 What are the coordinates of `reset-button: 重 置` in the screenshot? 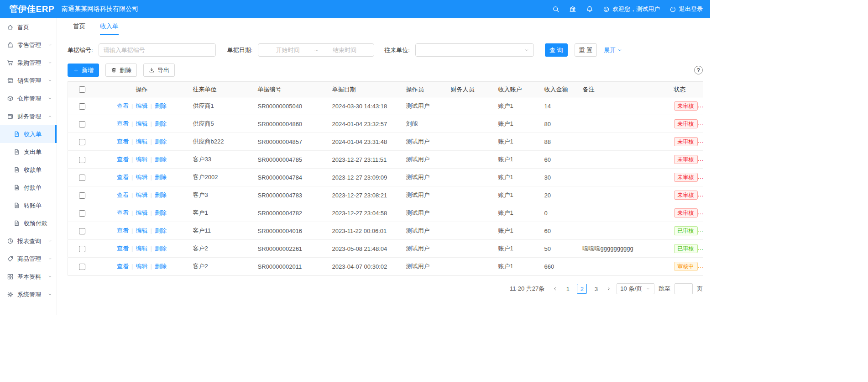 It's located at (586, 50).